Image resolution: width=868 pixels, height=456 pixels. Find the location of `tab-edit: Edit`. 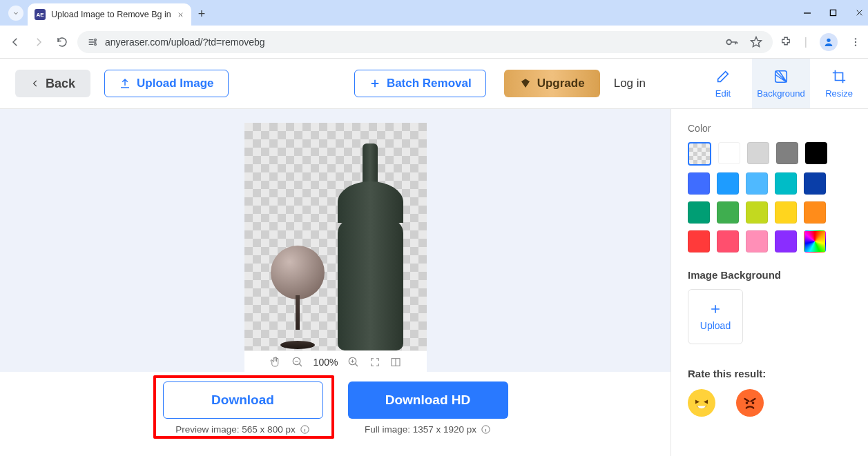

tab-edit: Edit is located at coordinates (723, 83).